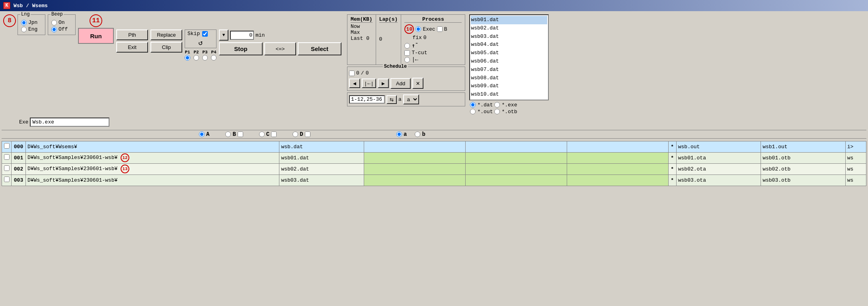 The width and height of the screenshot is (868, 306). Describe the element at coordinates (407, 53) in the screenshot. I see `tcut-checkbox` at that location.